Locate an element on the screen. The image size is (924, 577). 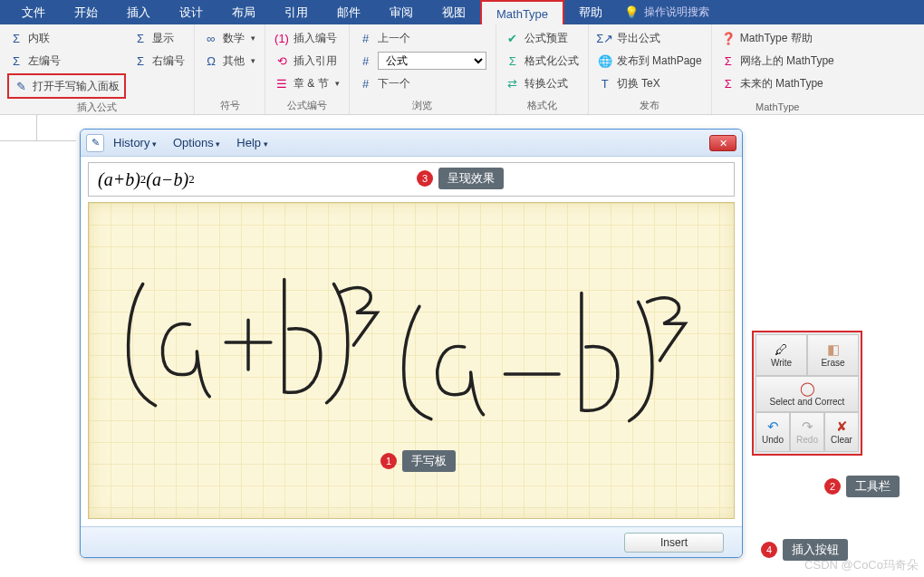
tool-undo: ↶Undo is located at coordinates (773, 432).